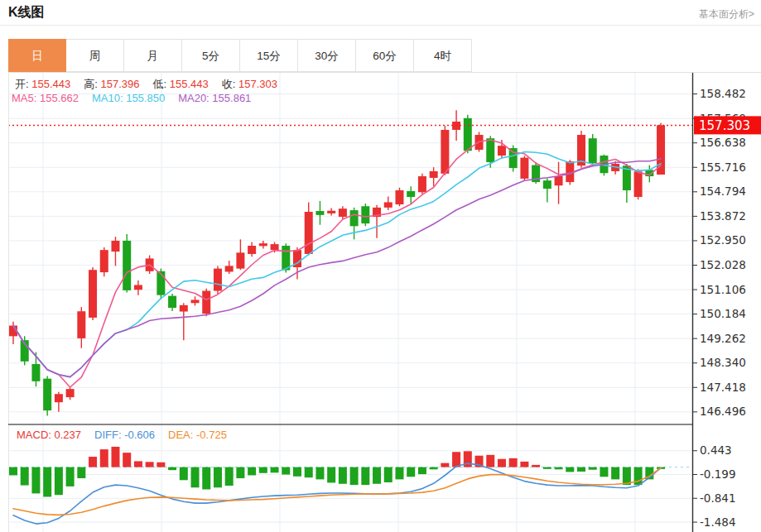  I want to click on tab-month: 月, so click(153, 55).